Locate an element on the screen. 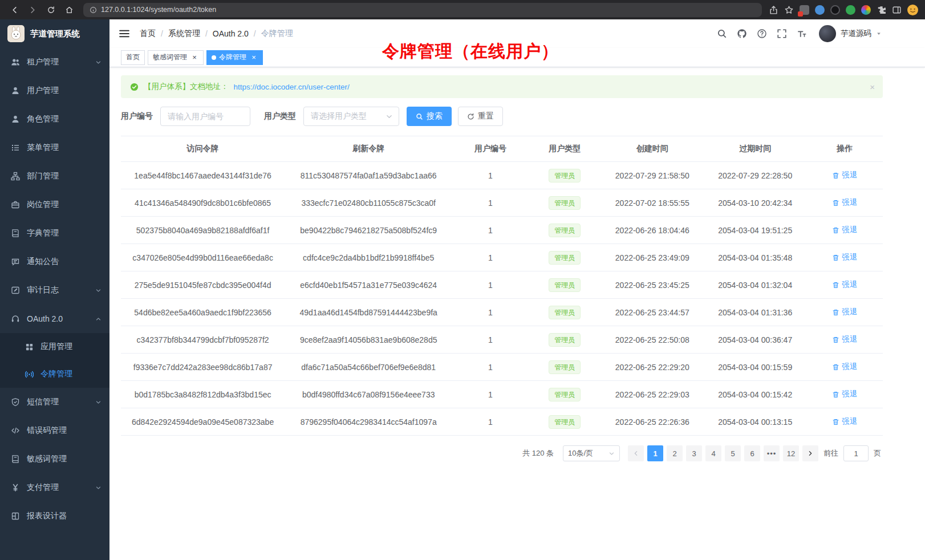 This screenshot has height=560, width=925. user-type-select: 请选择用户类型 is located at coordinates (351, 116).